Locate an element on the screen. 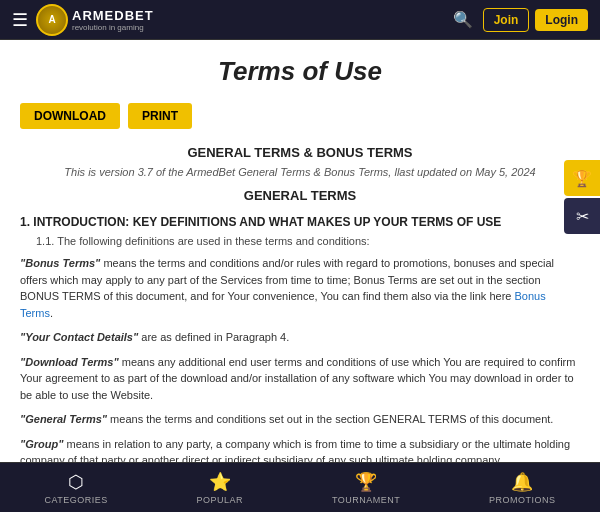  term-block-bonus: "Bonus Terms" means the terms and condit… is located at coordinates (300, 288).